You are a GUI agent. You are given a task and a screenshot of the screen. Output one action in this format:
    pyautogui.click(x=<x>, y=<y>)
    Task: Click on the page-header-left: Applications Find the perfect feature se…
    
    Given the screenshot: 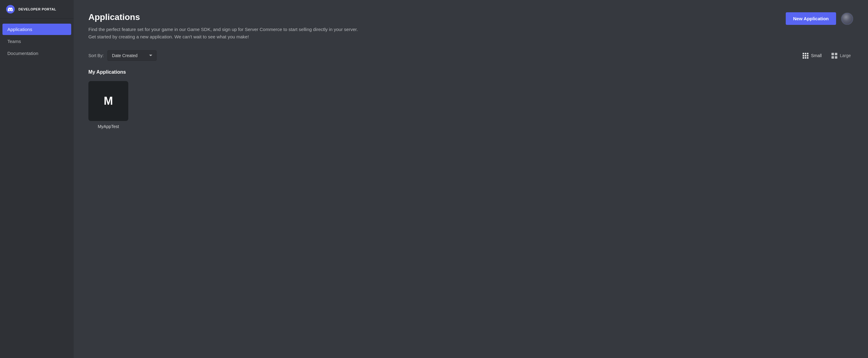 What is the action you would take?
    pyautogui.click(x=433, y=26)
    